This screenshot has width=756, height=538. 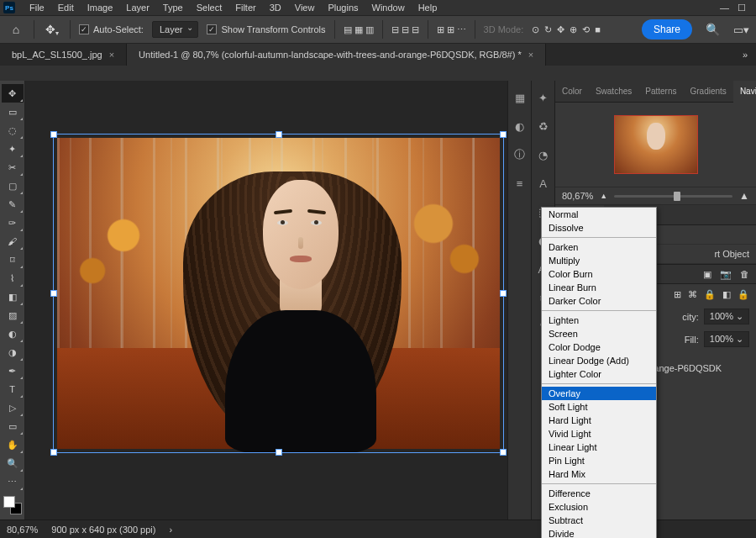 I want to click on menu-edit: Edit, so click(x=66, y=8).